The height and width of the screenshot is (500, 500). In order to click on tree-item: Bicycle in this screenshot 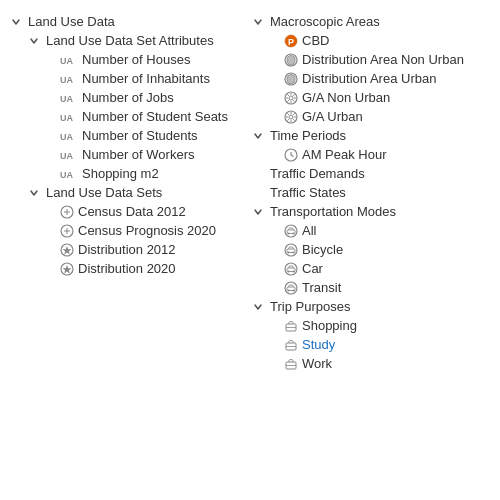, I will do `click(371, 250)`.